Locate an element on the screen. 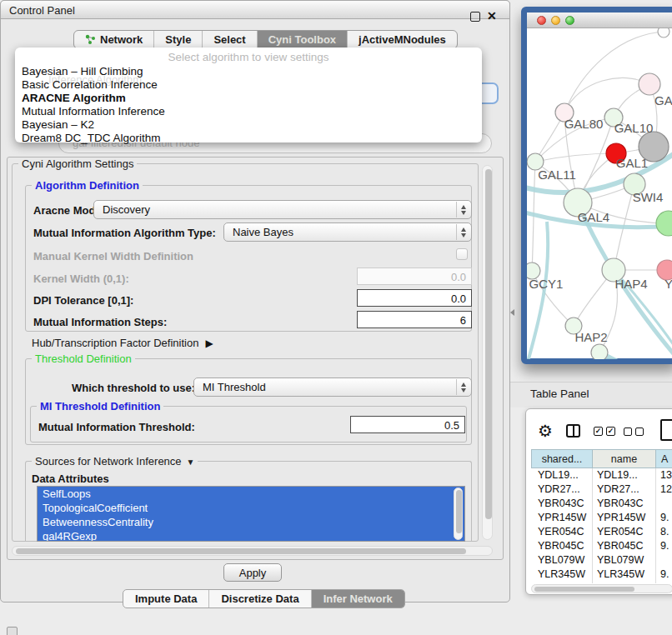 The height and width of the screenshot is (635, 672). network-node-label: HAP4 is located at coordinates (630, 283).